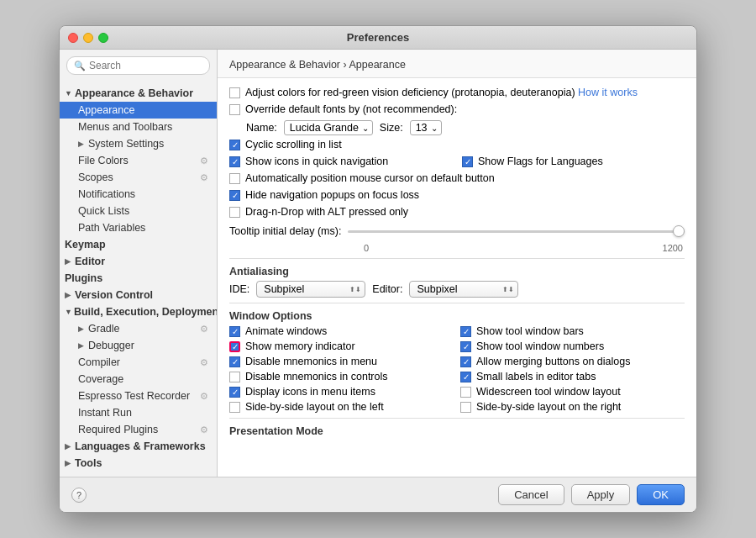  Describe the element at coordinates (235, 109) in the screenshot. I see `override-fonts-checkbox` at that location.